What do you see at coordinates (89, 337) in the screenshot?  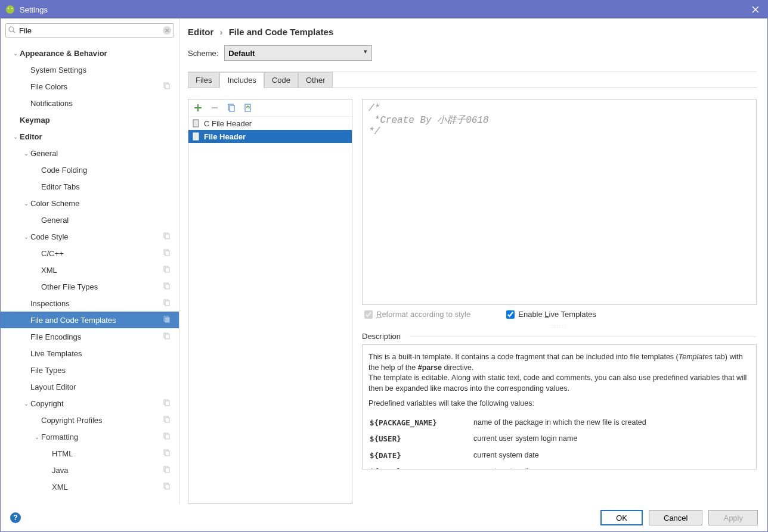 I see `tree-item: File Encodings` at bounding box center [89, 337].